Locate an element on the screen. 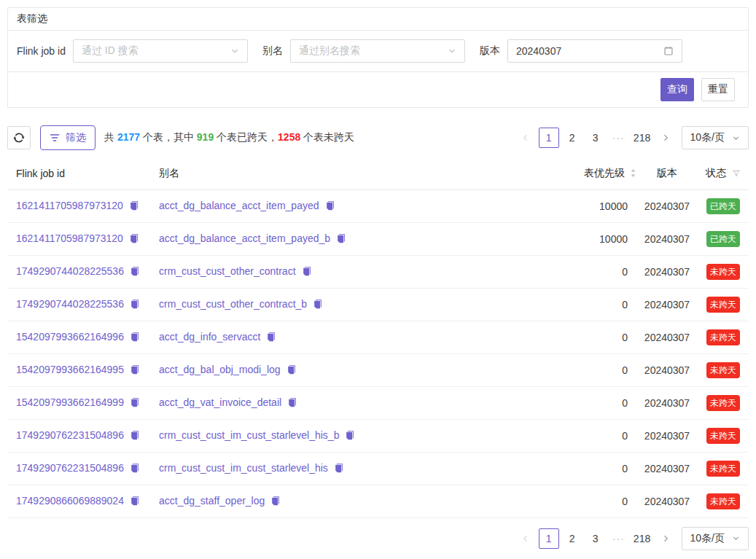 The height and width of the screenshot is (559, 756). query-button: 查询 is located at coordinates (677, 90).